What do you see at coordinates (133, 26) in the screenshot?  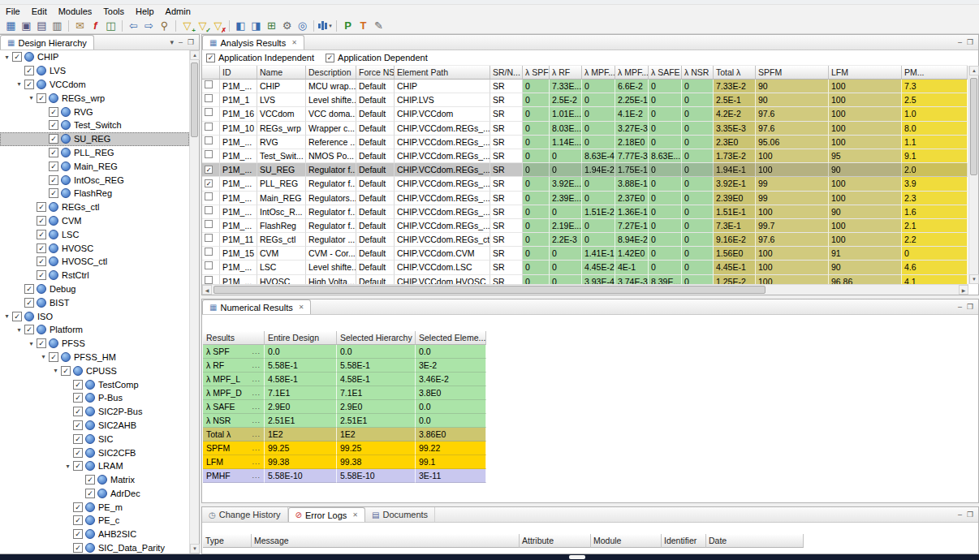 I see `back-icon: ⇦` at bounding box center [133, 26].